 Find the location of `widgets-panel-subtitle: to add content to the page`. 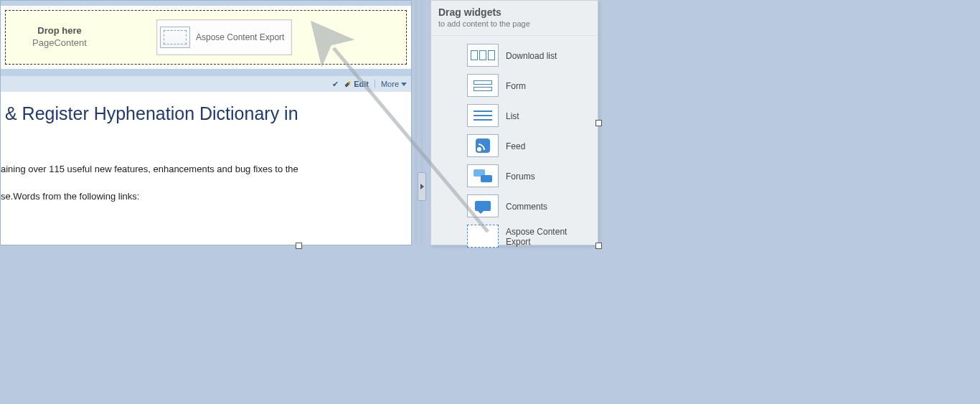

widgets-panel-subtitle: to add content to the page is located at coordinates (514, 24).